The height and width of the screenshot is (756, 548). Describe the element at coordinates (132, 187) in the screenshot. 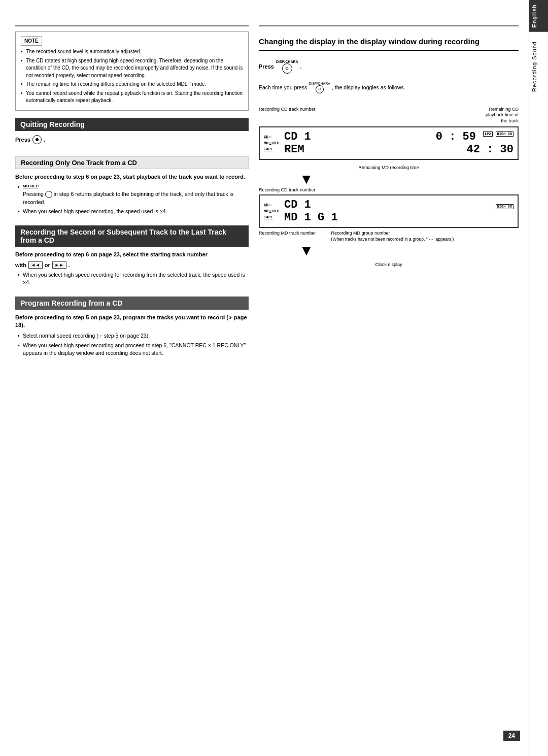

I see `recording-one-track-section: Recording Only One Track from a CD Befor…` at that location.